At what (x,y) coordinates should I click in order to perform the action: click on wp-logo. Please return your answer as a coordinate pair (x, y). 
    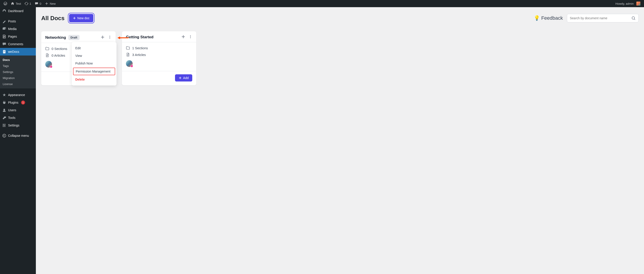
    Looking at the image, I should click on (6, 3).